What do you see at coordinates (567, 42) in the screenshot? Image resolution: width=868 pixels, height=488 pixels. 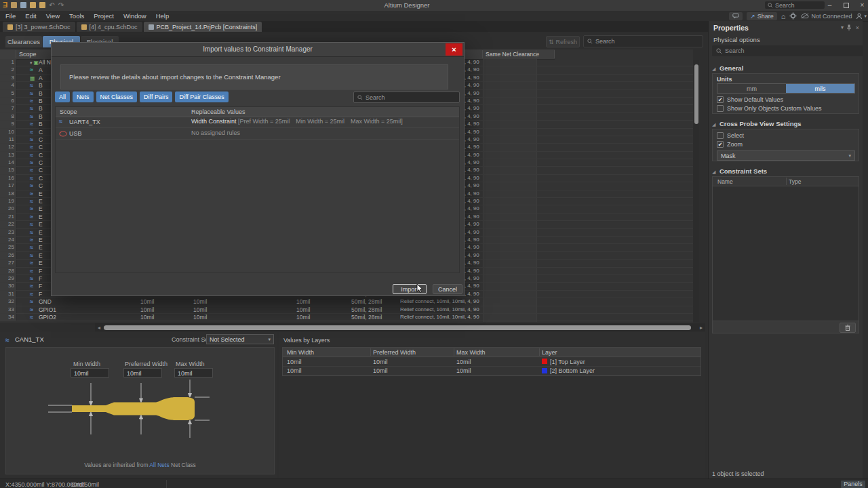 I see `refresh-label: Refresh` at bounding box center [567, 42].